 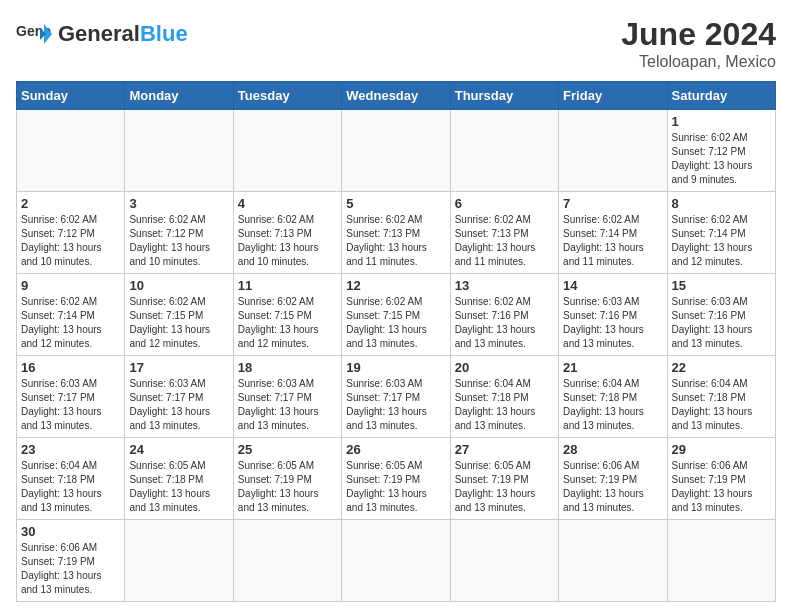 What do you see at coordinates (698, 62) in the screenshot?
I see `location: Teloloapan, Mexico` at bounding box center [698, 62].